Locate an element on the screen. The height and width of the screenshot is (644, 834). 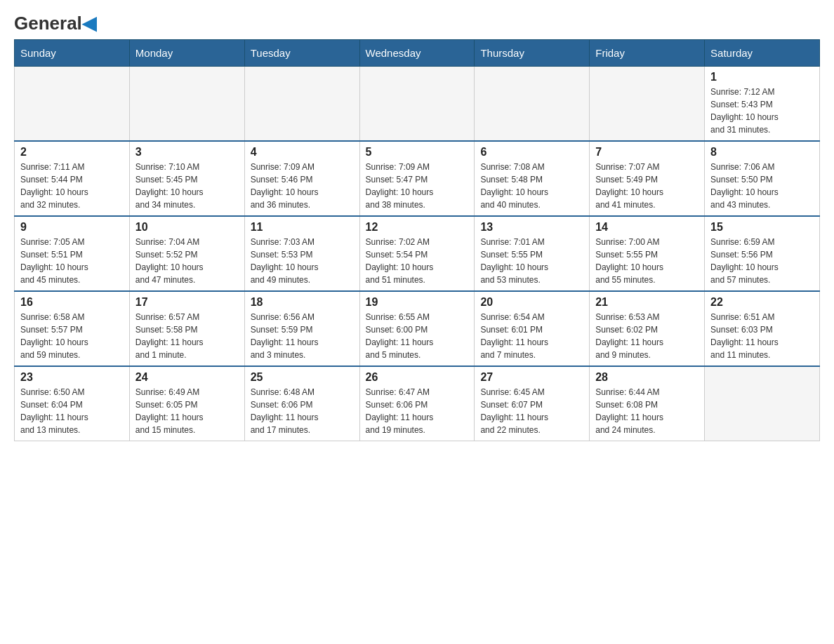
calendar-cell: 27Sunrise: 6:45 AM Sunset: 6:07 PM Dayli… is located at coordinates (532, 404).